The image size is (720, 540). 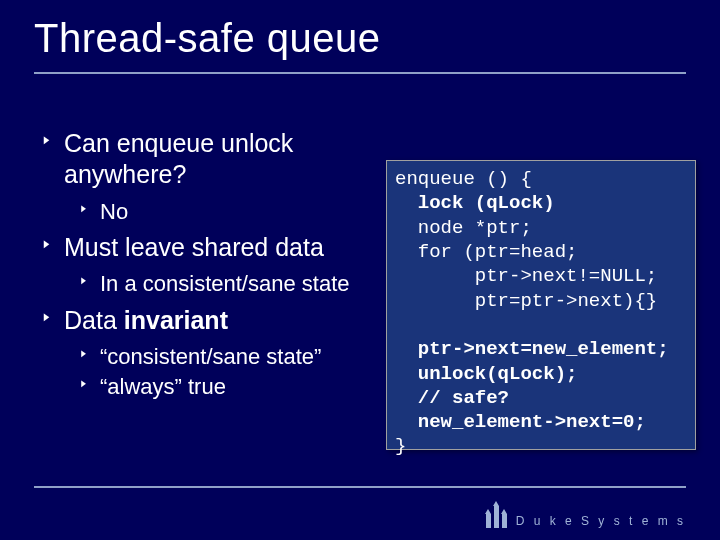 What do you see at coordinates (360, 487) in the screenshot?
I see `footer-divider` at bounding box center [360, 487].